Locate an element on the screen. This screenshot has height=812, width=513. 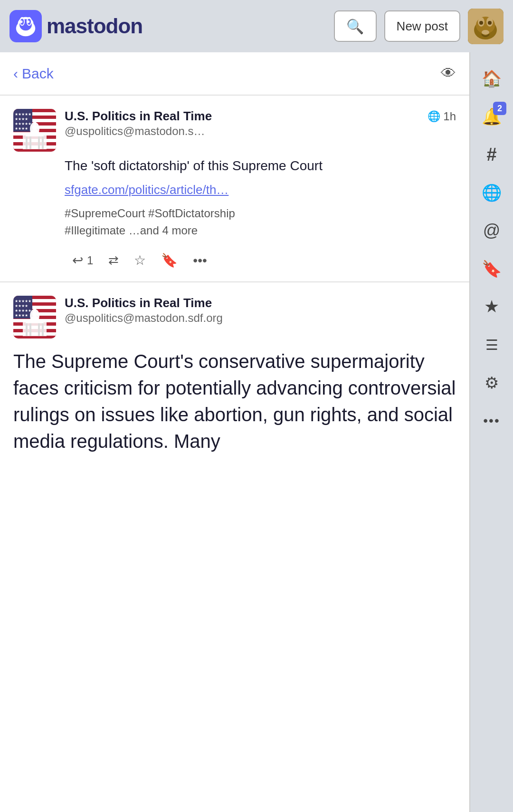
boost-button-1: ⇄ is located at coordinates (114, 261).